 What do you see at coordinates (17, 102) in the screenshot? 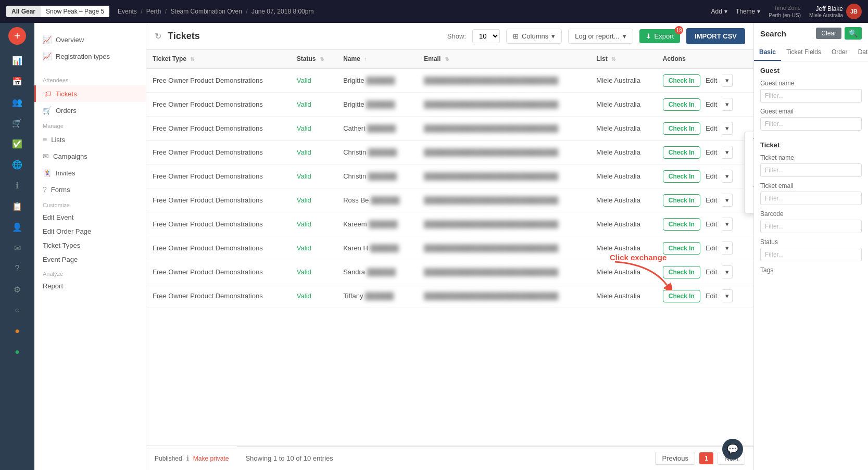
I see `sidebar-icon-users: 👥` at bounding box center [17, 102].